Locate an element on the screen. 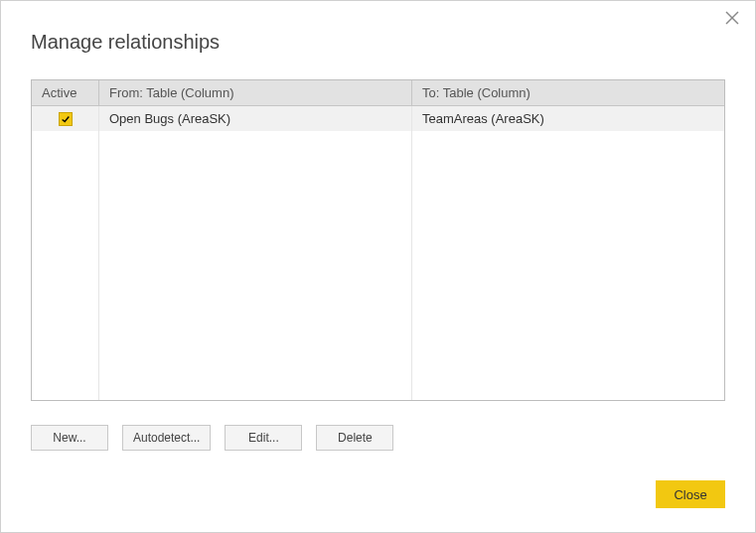 The height and width of the screenshot is (533, 756). new-button: New... is located at coordinates (70, 438).